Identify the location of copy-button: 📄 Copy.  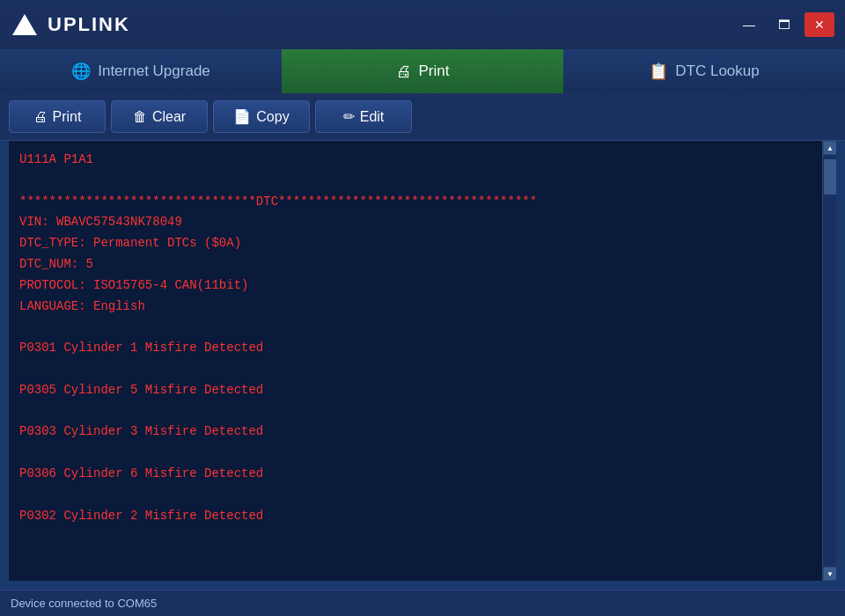
(261, 116).